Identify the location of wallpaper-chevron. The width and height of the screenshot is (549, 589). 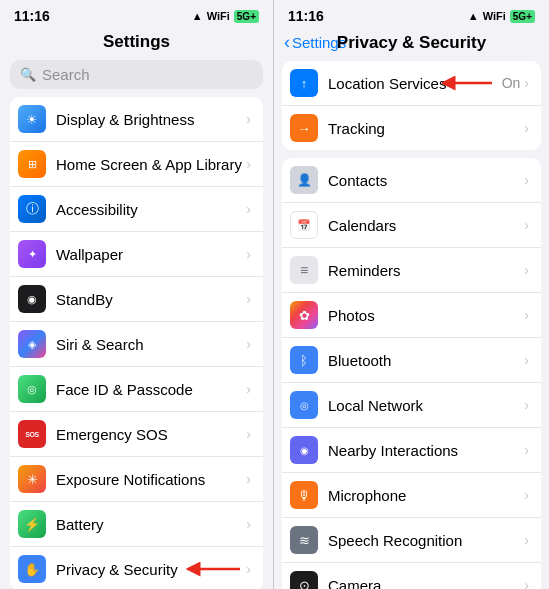
(248, 254).